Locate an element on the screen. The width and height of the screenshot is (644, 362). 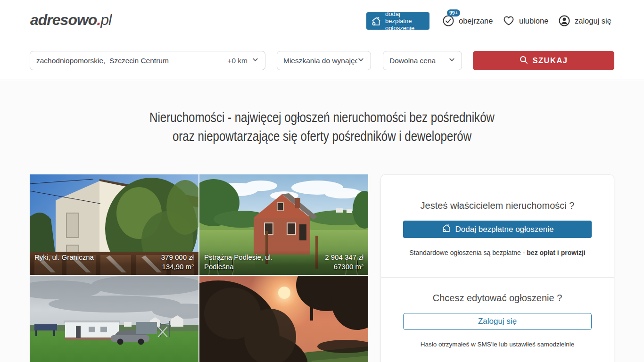
listing-card: Pstrążna Podlesie, ul. Podleśna 2 904 34… is located at coordinates (284, 224).